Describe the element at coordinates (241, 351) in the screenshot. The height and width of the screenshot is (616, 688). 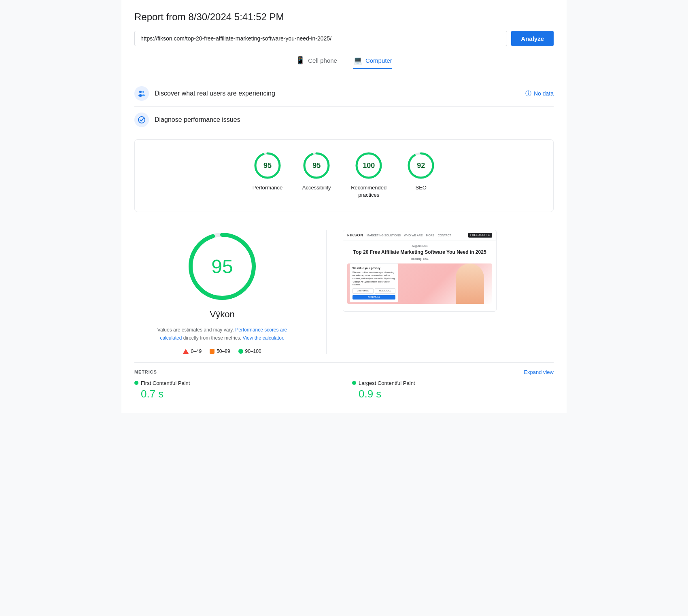
I see `good-icon` at that location.